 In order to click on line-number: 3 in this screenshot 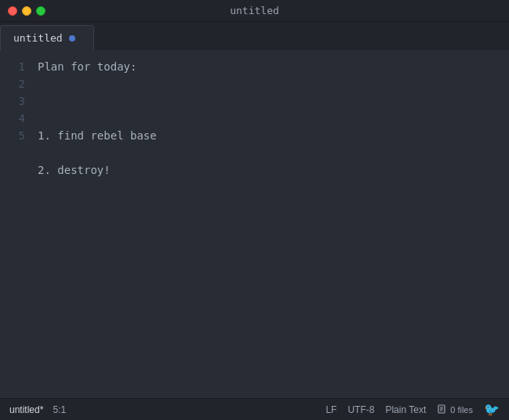, I will do `click(13, 101)`.